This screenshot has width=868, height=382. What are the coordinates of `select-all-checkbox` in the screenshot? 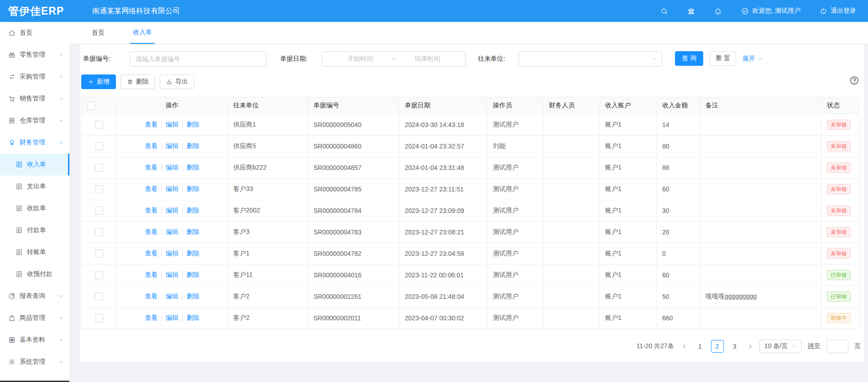 It's located at (91, 106).